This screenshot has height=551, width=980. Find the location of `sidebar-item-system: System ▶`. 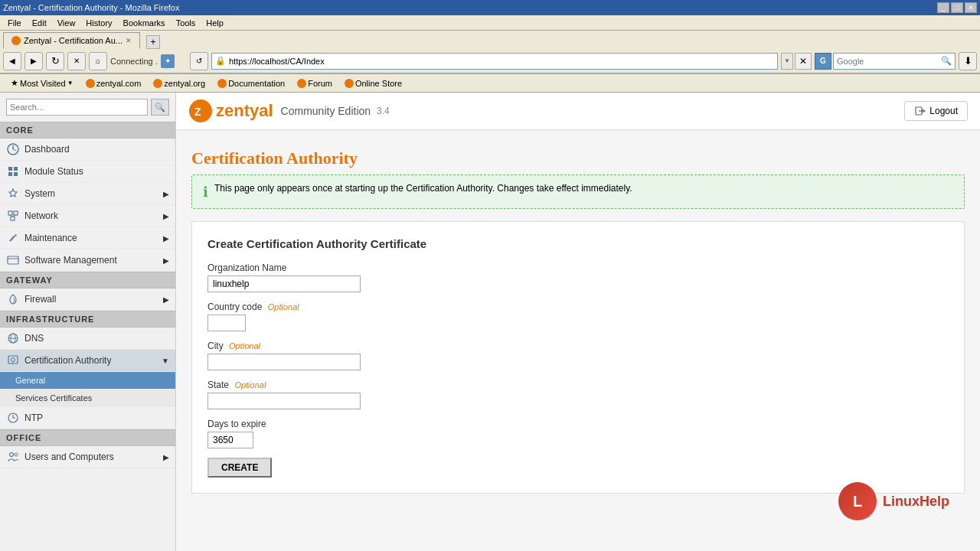

sidebar-item-system: System ▶ is located at coordinates (87, 194).